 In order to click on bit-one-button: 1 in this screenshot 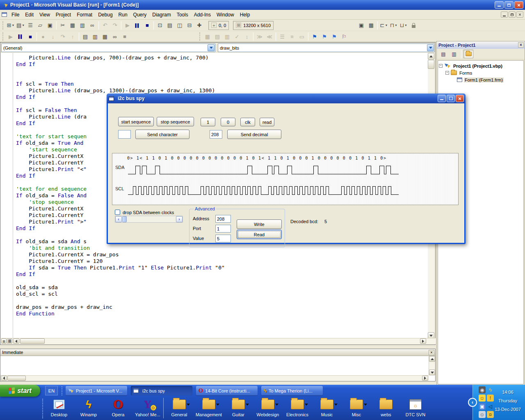, I will do `click(208, 122)`.